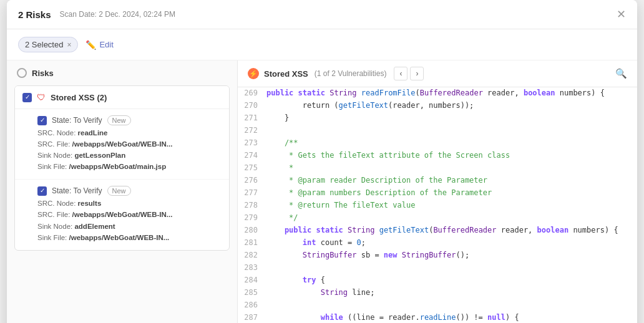 Image resolution: width=644 pixels, height=323 pixels. Describe the element at coordinates (437, 317) in the screenshot. I see `code-line: 287 while ((line = reader.readLine()) !=…` at that location.